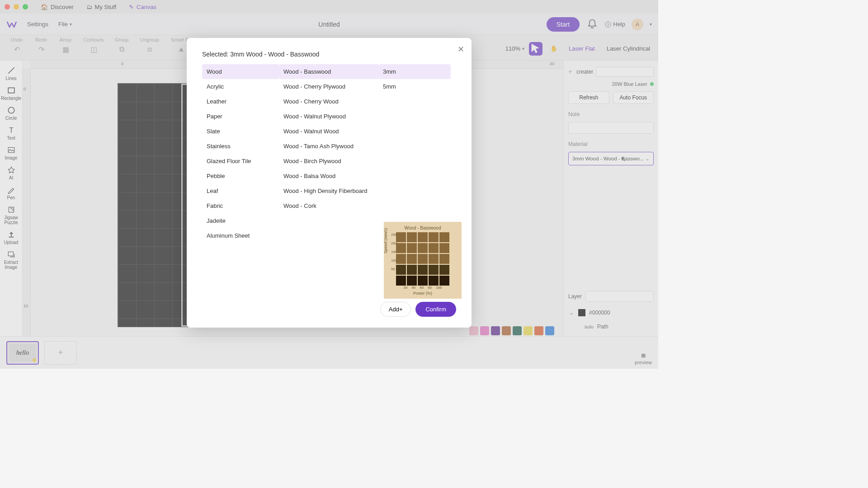  I want to click on material-option: Wood - Birch Plywood, so click(329, 161).